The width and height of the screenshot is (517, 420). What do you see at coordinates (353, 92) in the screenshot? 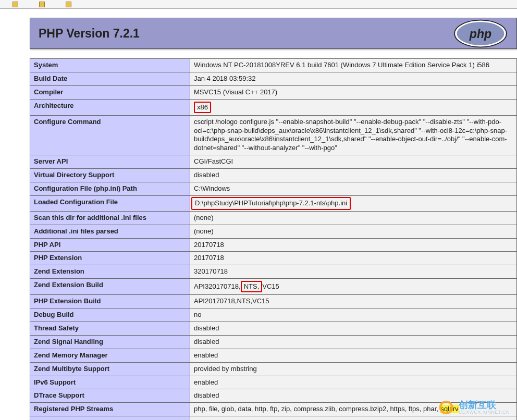
I see `info-value: MSVC15 (Visual C++ 2017)` at bounding box center [353, 92].